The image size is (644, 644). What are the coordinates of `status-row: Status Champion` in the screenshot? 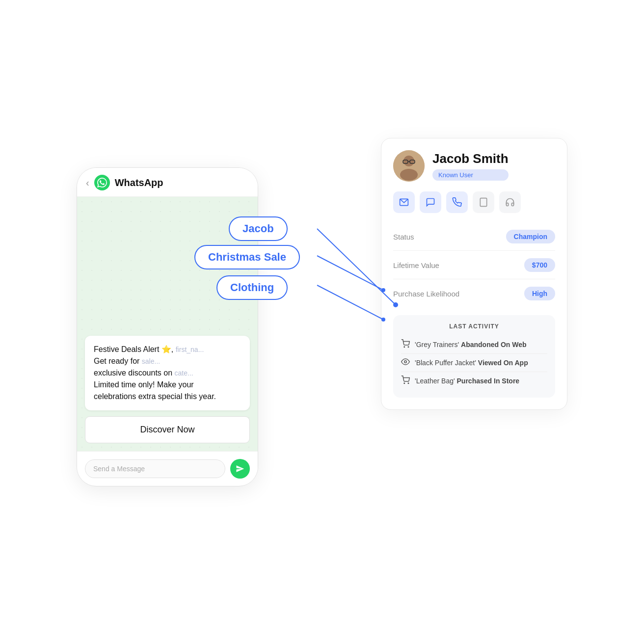 It's located at (474, 237).